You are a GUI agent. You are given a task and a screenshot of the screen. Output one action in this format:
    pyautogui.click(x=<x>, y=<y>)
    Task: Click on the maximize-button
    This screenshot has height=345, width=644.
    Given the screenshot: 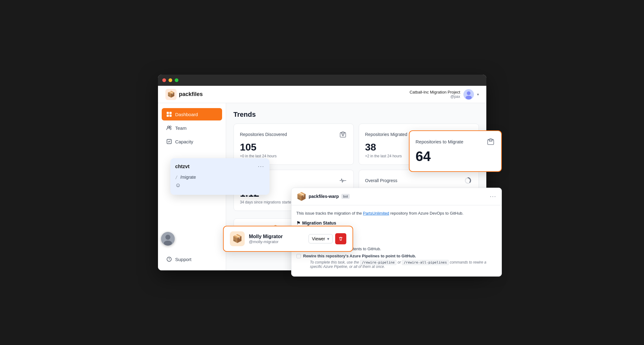 What is the action you would take?
    pyautogui.click(x=177, y=80)
    